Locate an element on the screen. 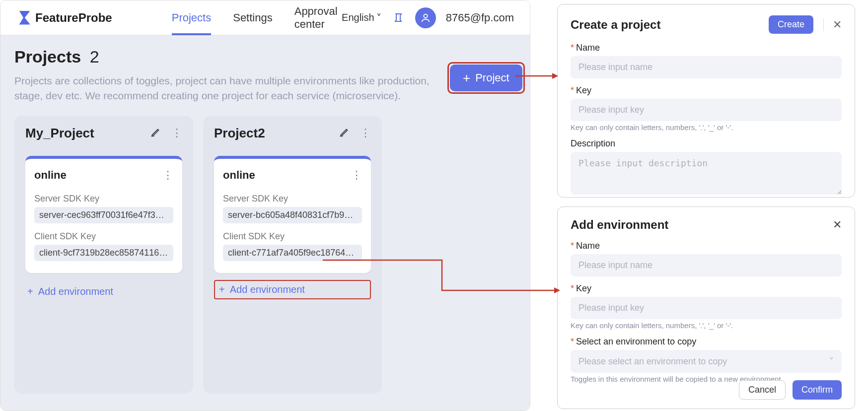  nav-projects: Projects is located at coordinates (192, 18).